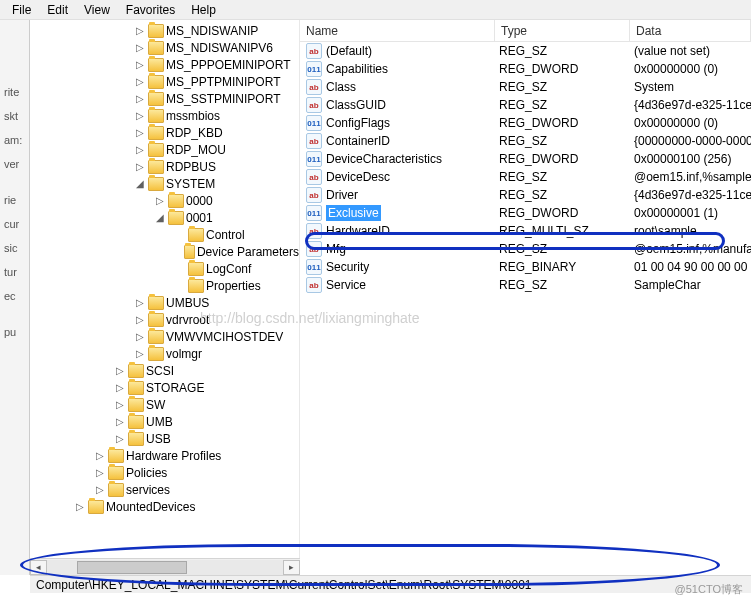 The width and height of the screenshot is (751, 599). What do you see at coordinates (148, 490) in the screenshot?
I see `tree-label: services` at bounding box center [148, 490].